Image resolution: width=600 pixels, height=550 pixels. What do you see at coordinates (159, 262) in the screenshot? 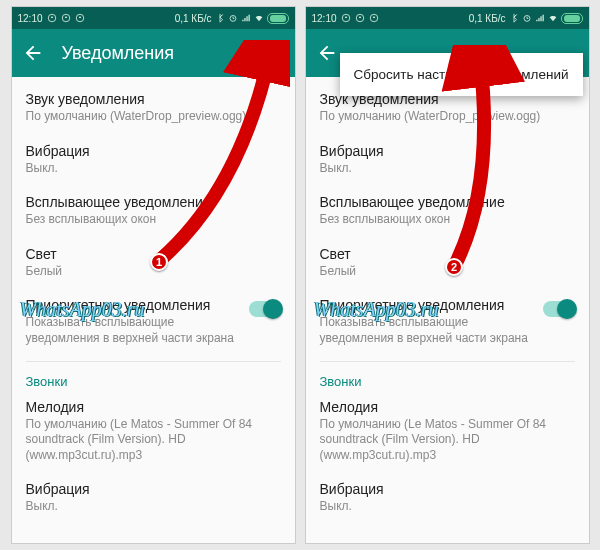
I see `annotation-badge-1: 1` at bounding box center [159, 262].